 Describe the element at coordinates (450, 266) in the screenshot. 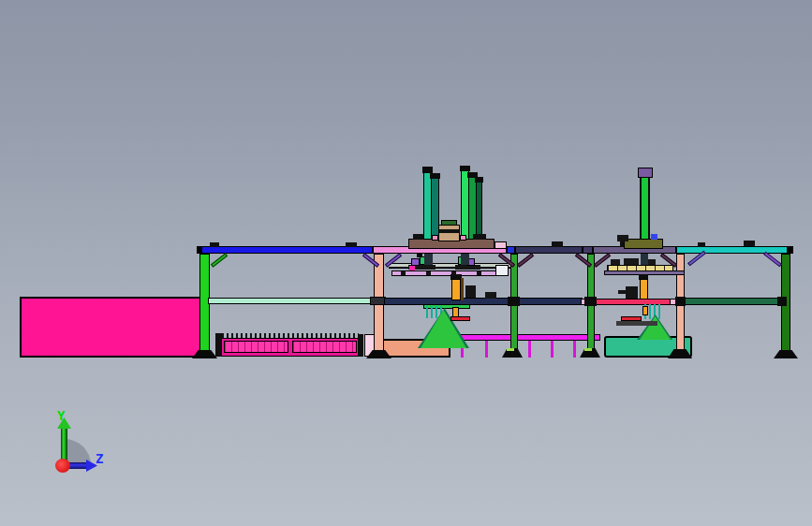

I see `gantry-rail-upper` at that location.